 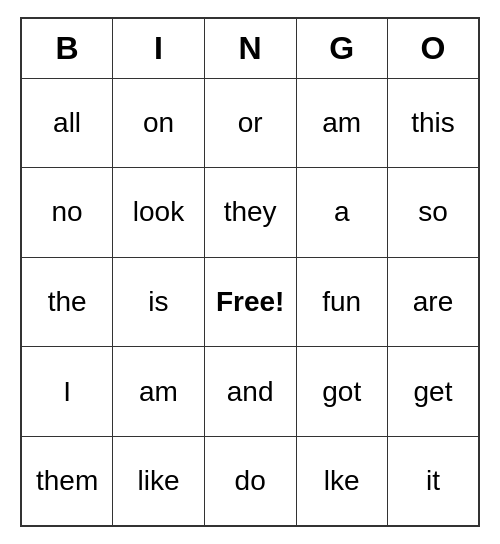 What do you see at coordinates (433, 48) in the screenshot?
I see `header-o: O` at bounding box center [433, 48].